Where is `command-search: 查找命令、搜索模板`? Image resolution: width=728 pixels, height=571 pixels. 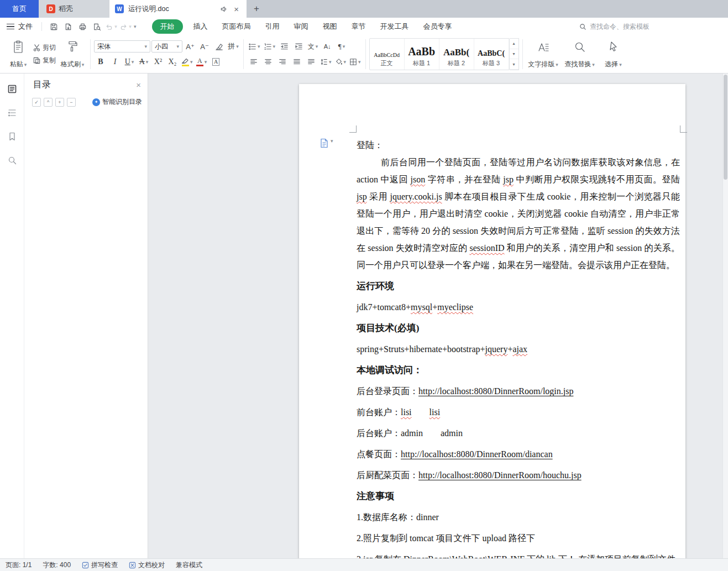
command-search: 查找命令、搜索模板 is located at coordinates (615, 27).